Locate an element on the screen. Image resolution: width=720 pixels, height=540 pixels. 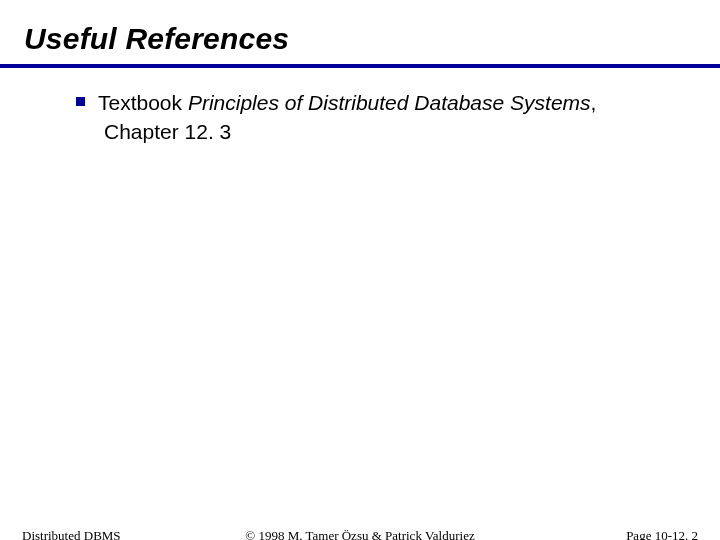
bullet-italic: Principles of Distributed Database Syste… is located at coordinates (390, 102).